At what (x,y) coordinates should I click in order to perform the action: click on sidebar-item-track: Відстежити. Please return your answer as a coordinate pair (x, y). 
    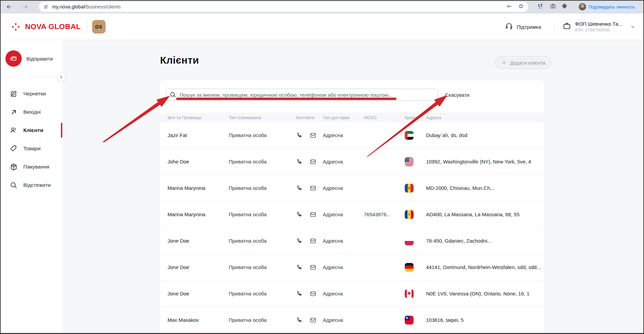
    Looking at the image, I should click on (31, 185).